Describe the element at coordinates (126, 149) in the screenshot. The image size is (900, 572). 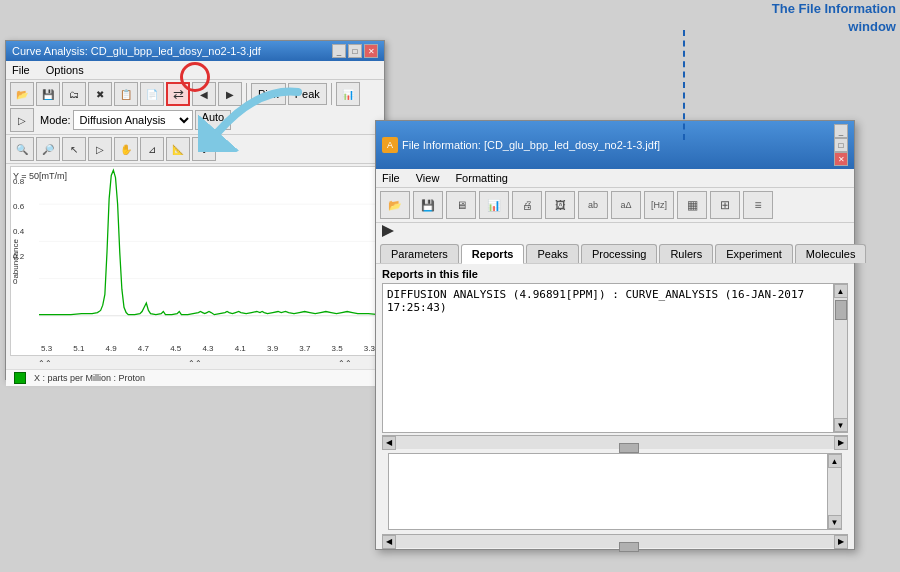
I see `hand-button: ✋` at that location.